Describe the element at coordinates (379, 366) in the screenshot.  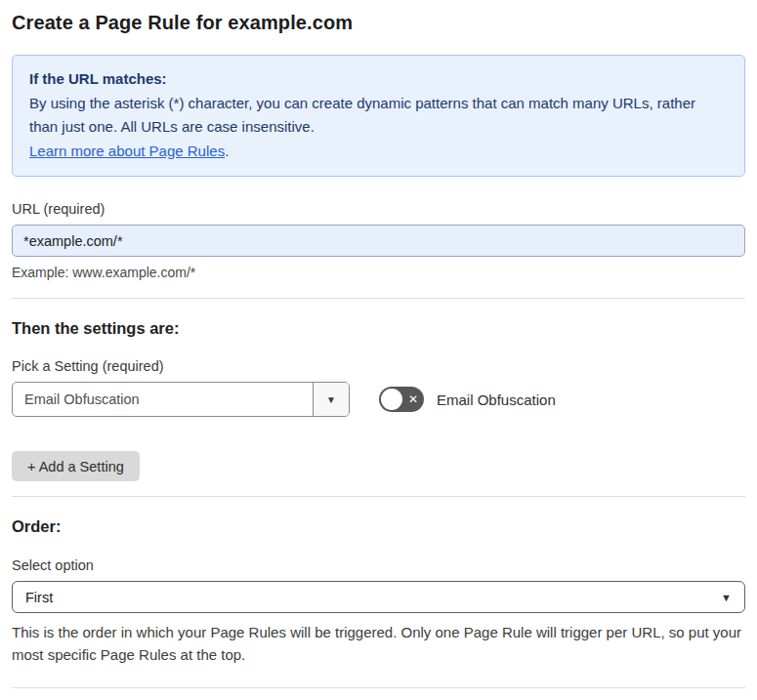
I see `pick-setting-label: Pick a Setting (required)` at that location.